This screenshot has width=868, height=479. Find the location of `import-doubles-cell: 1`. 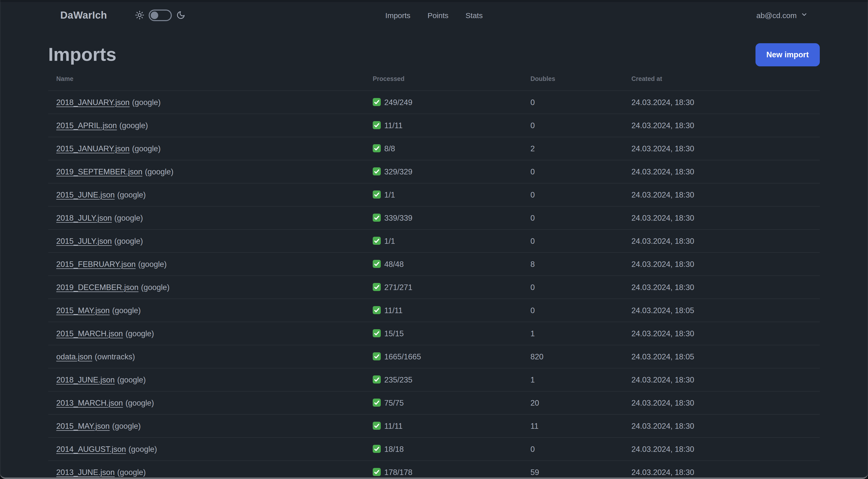

import-doubles-cell: 1 is located at coordinates (573, 380).